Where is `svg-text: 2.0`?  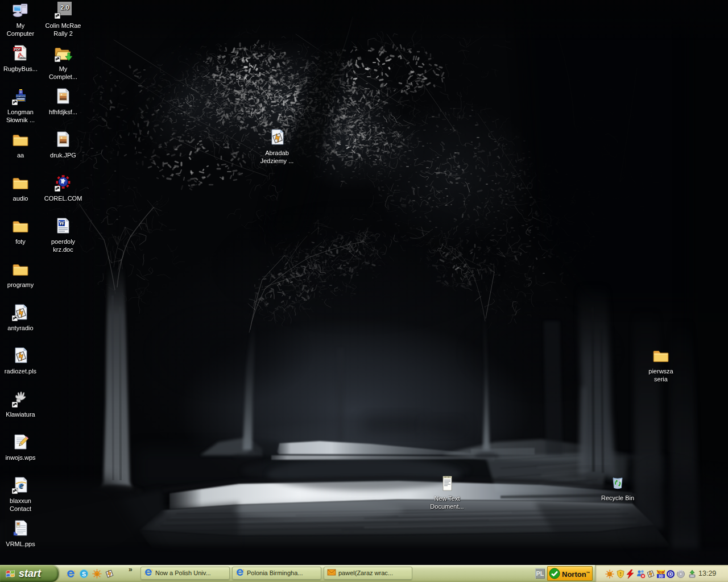
svg-text: 2.0 is located at coordinates (65, 7).